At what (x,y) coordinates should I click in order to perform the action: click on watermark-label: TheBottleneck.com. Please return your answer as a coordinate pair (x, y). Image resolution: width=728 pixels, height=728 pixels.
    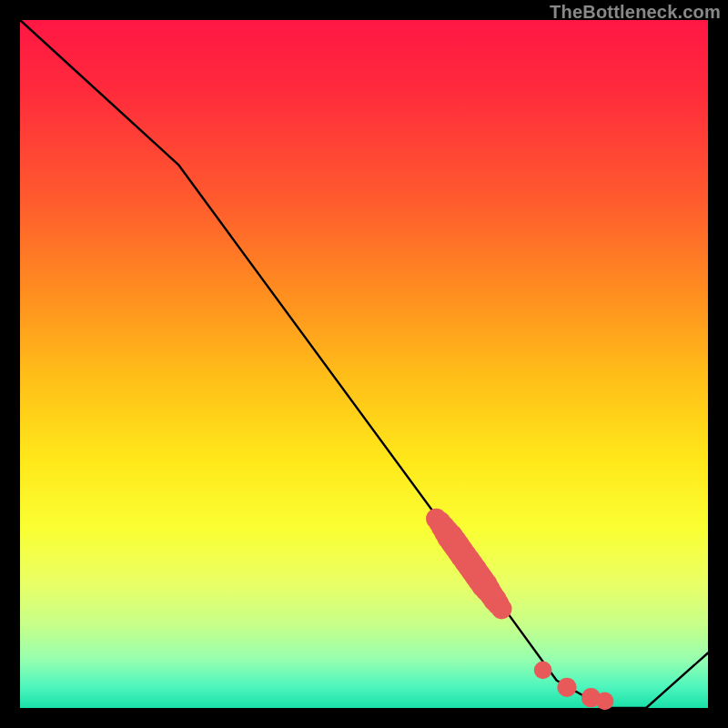
    Looking at the image, I should click on (635, 13).